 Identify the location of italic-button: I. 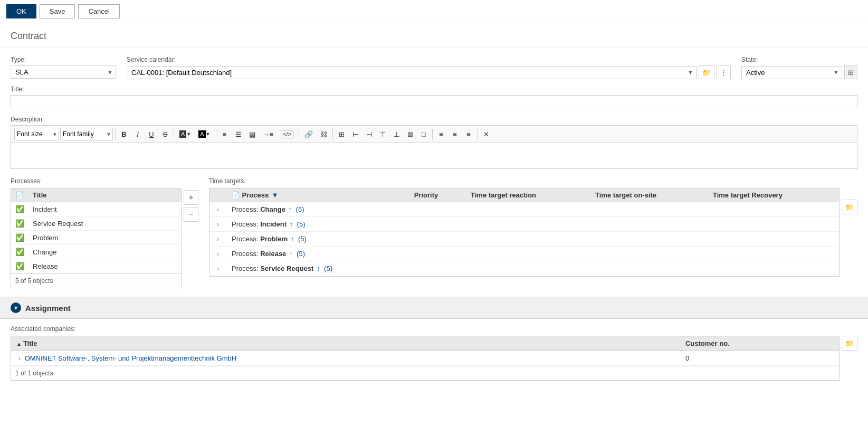
(138, 134).